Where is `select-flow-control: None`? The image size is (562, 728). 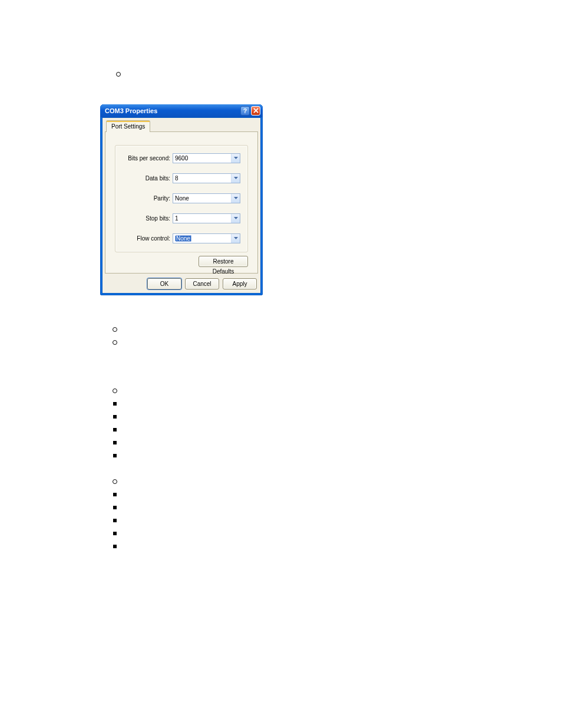
select-flow-control: None is located at coordinates (206, 238).